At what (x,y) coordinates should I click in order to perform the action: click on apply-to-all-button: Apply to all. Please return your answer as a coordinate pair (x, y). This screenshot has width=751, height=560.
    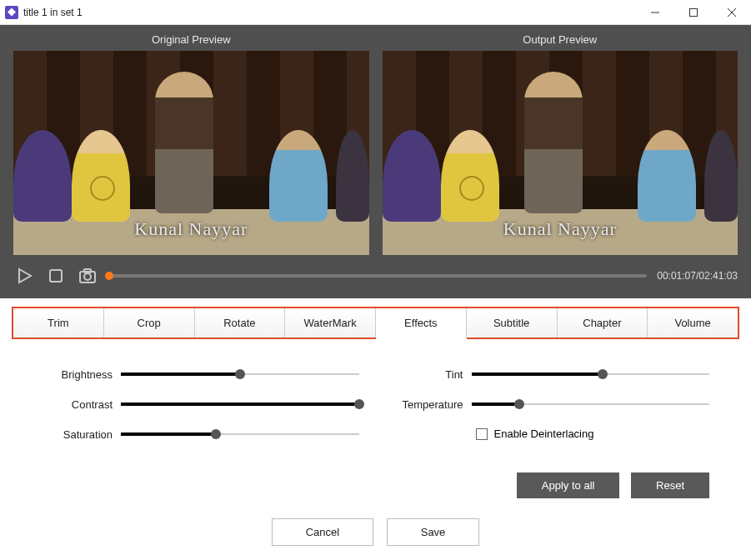
    Looking at the image, I should click on (568, 485).